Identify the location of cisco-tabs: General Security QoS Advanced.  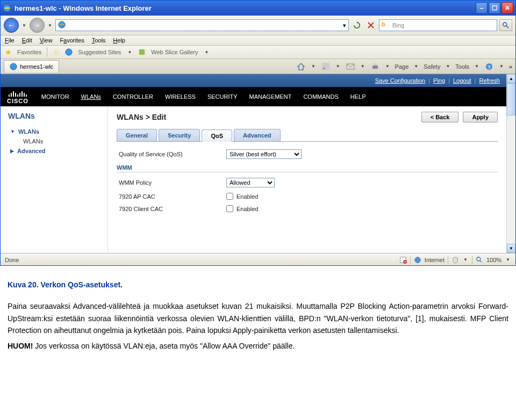
(307, 135).